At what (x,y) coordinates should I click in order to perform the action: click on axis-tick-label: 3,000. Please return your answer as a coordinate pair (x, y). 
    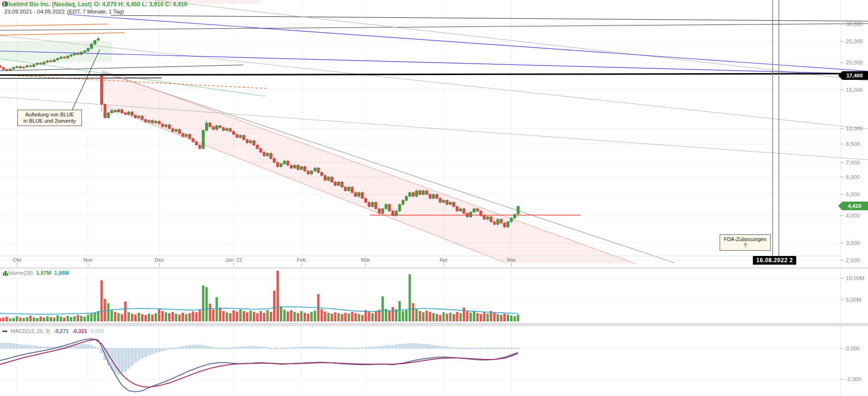
    Looking at the image, I should click on (853, 243).